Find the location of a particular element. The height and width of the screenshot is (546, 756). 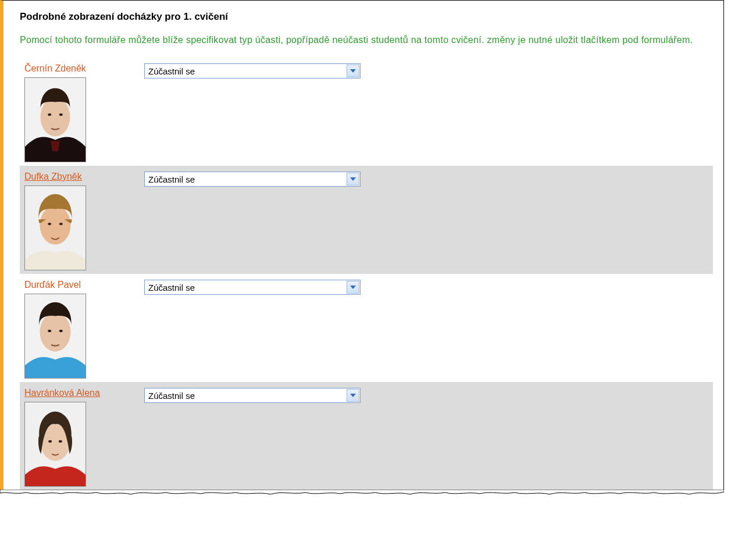

student-name-cell: Dufka Zbyněk is located at coordinates (78, 221).